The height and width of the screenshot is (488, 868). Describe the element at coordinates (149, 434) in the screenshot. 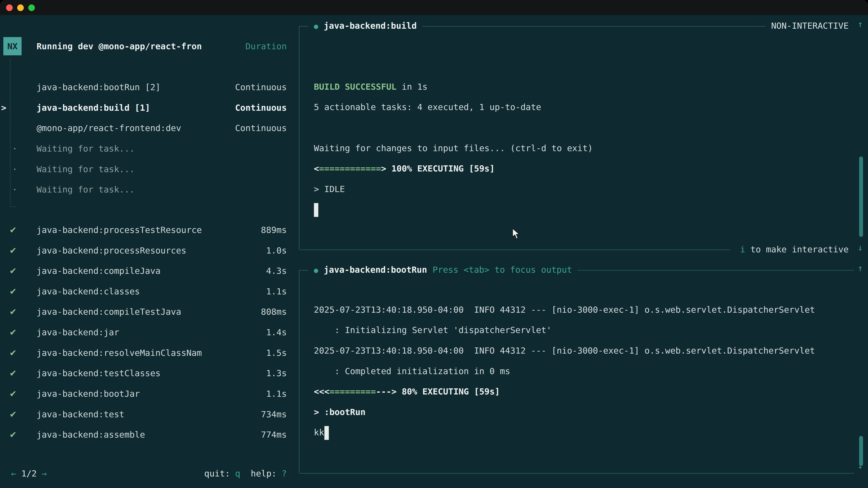

I see `task-label: java-backend:assemble` at that location.